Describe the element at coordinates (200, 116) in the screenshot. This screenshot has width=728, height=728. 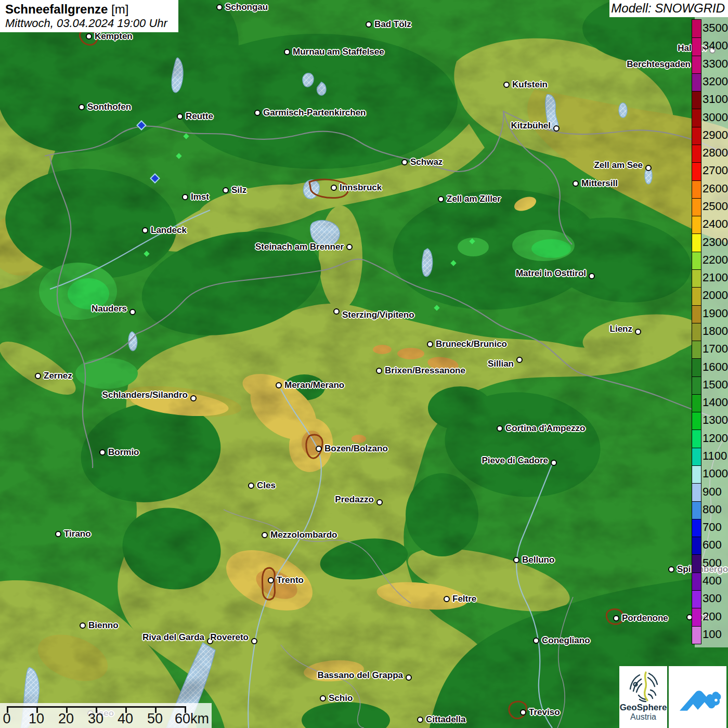
I see `city-label: Reutte` at that location.